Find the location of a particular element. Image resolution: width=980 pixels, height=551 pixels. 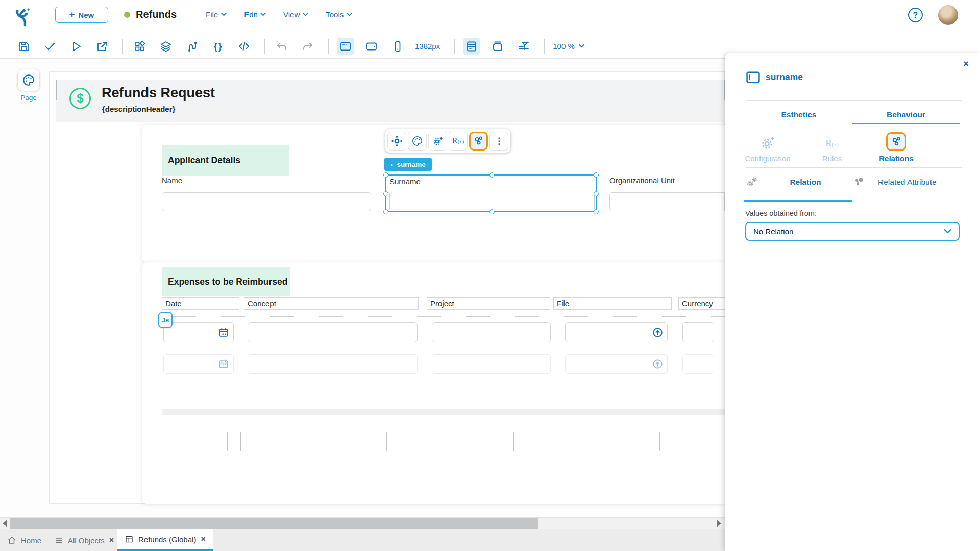

configuration-button is located at coordinates (438, 141).